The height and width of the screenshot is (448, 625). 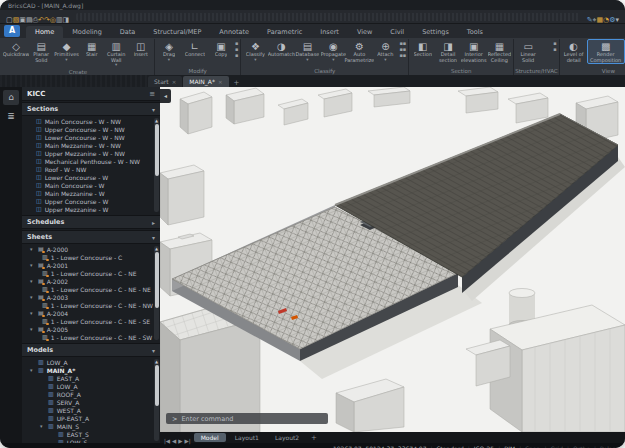 What do you see at coordinates (91, 426) in the screenshot?
I see `model-tree-item: ▾ ▥ MAIN_S` at bounding box center [91, 426].